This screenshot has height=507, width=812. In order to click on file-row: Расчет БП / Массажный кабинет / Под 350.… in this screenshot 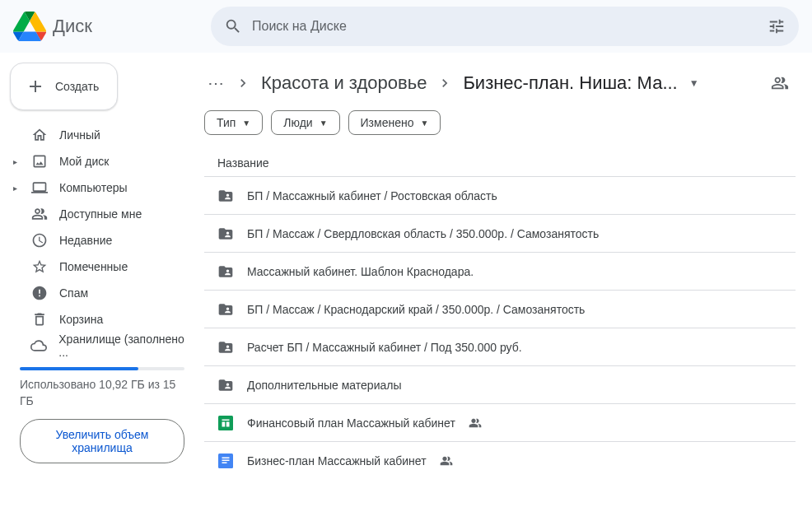, I will do `click(500, 347)`.